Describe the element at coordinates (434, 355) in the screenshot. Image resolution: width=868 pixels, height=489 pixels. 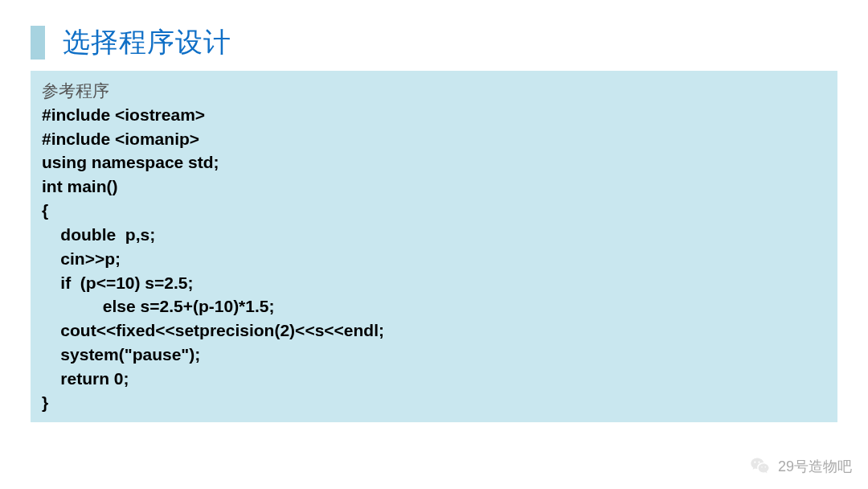
I see `code-line: system("pause");` at that location.